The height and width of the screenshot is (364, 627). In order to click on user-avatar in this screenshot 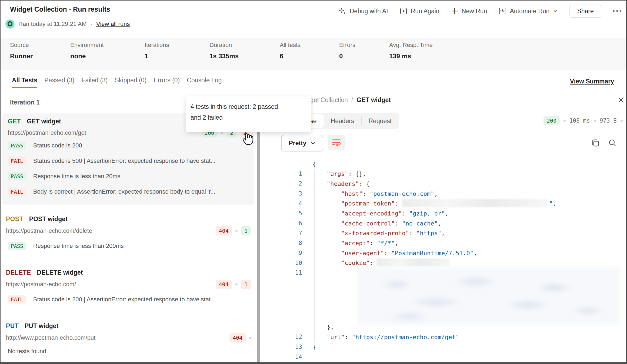, I will do `click(10, 24)`.